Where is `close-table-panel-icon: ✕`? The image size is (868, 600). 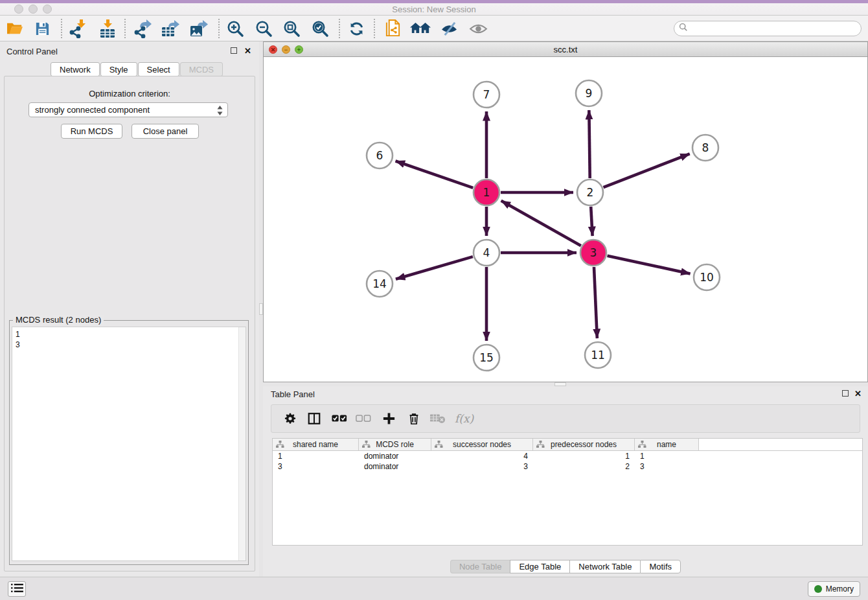
close-table-panel-icon: ✕ is located at coordinates (858, 394).